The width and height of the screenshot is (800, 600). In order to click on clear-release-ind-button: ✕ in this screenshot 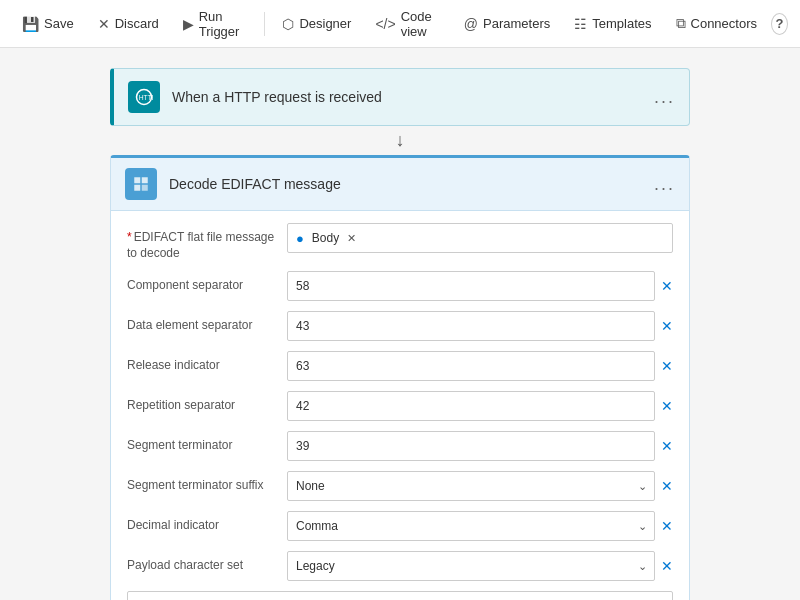, I will do `click(667, 366)`.